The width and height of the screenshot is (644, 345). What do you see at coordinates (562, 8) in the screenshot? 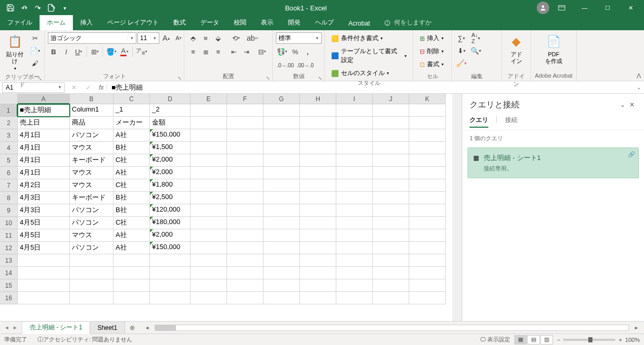
I see `ribbon-display-options` at bounding box center [562, 8].